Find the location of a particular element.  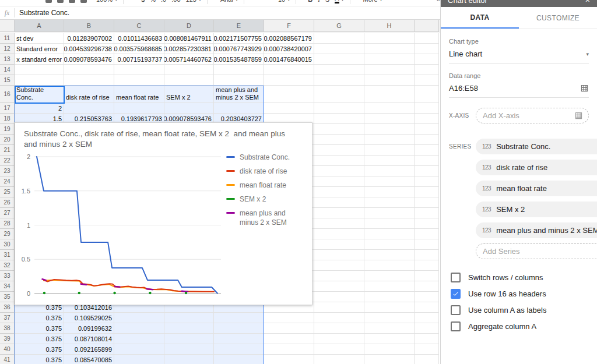

cell-G27 is located at coordinates (339, 213).